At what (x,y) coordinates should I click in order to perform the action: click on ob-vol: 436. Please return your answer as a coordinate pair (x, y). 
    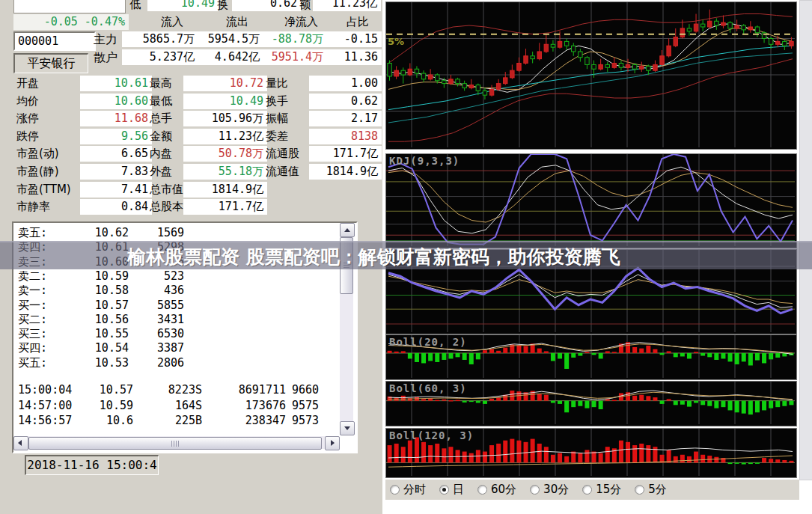
    Looking at the image, I should click on (151, 290).